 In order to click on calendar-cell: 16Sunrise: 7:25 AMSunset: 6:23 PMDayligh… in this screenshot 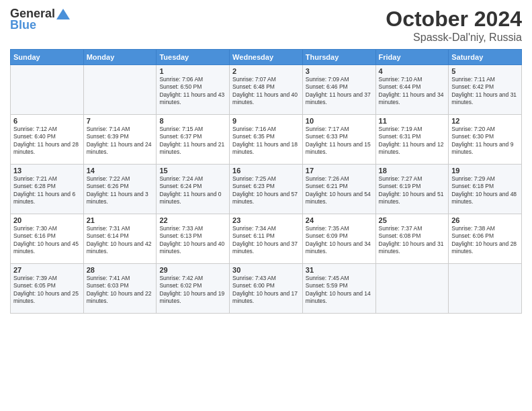, I will do `click(266, 189)`.